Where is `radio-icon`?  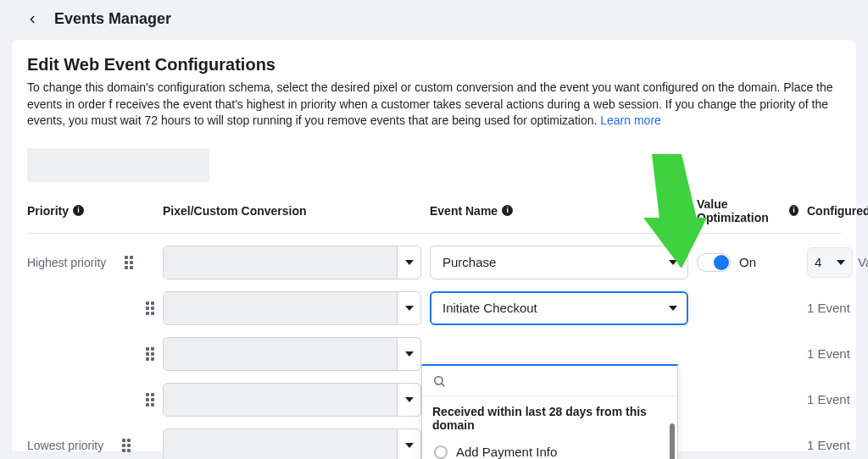
radio-icon is located at coordinates (441, 452).